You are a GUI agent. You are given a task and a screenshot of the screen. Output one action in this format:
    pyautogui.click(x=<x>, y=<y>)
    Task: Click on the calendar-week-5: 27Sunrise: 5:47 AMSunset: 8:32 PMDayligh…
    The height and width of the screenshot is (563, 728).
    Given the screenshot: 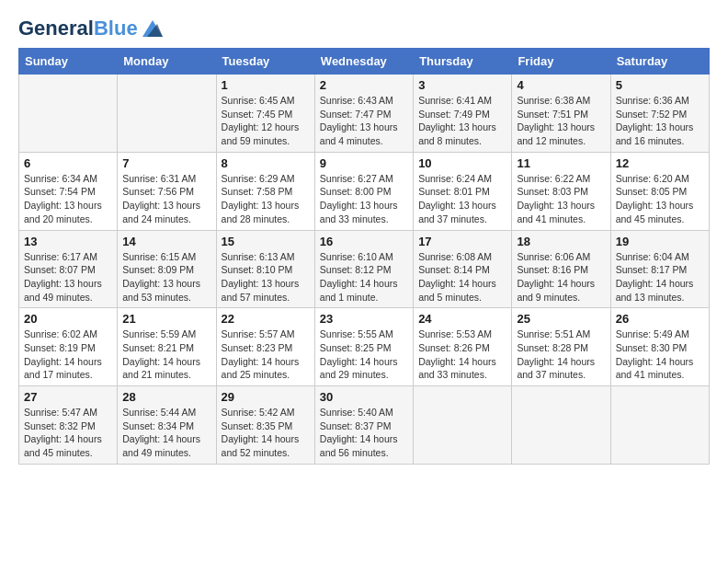 What is the action you would take?
    pyautogui.click(x=364, y=425)
    